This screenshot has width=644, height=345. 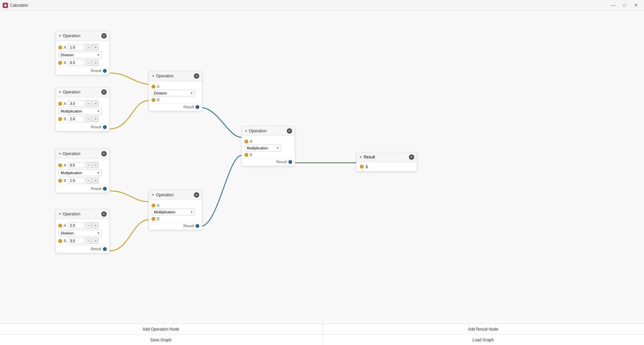 I want to click on operation-node-2: ▼ Operation ✕ A − + Division Multiplicat, so click(x=83, y=109).